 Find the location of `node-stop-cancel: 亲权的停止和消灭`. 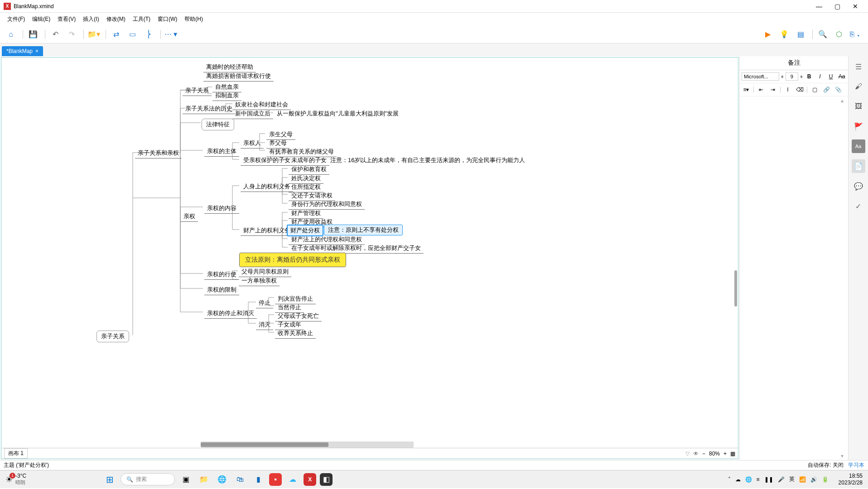

node-stop-cancel: 亲权的停止和消灭 is located at coordinates (231, 313).